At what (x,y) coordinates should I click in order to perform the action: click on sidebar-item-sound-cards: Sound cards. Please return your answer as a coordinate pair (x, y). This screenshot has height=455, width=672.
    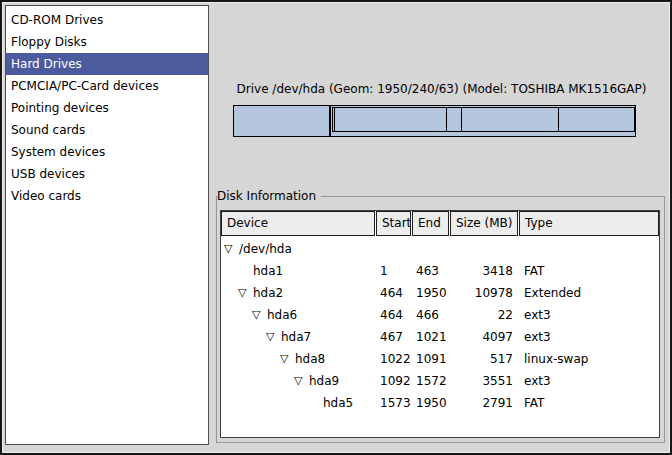
    Looking at the image, I should click on (107, 130).